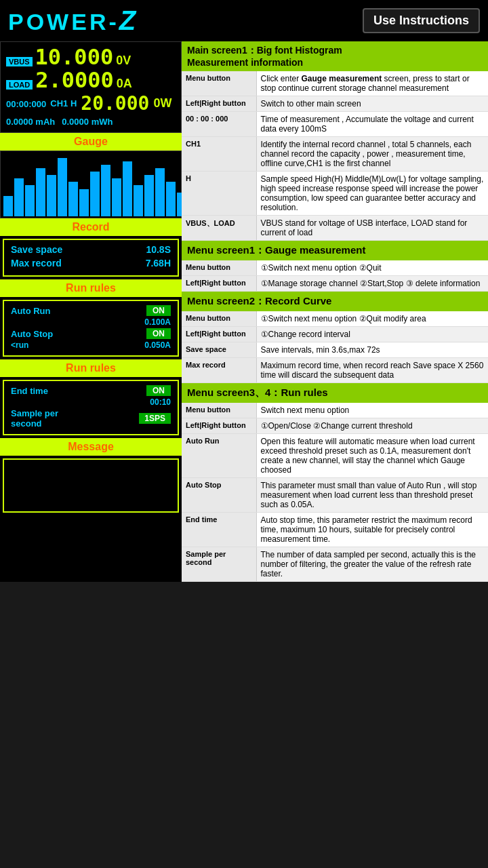 The image size is (488, 868). Describe the element at coordinates (159, 334) in the screenshot. I see `auto-stop-badge: ON` at that location.